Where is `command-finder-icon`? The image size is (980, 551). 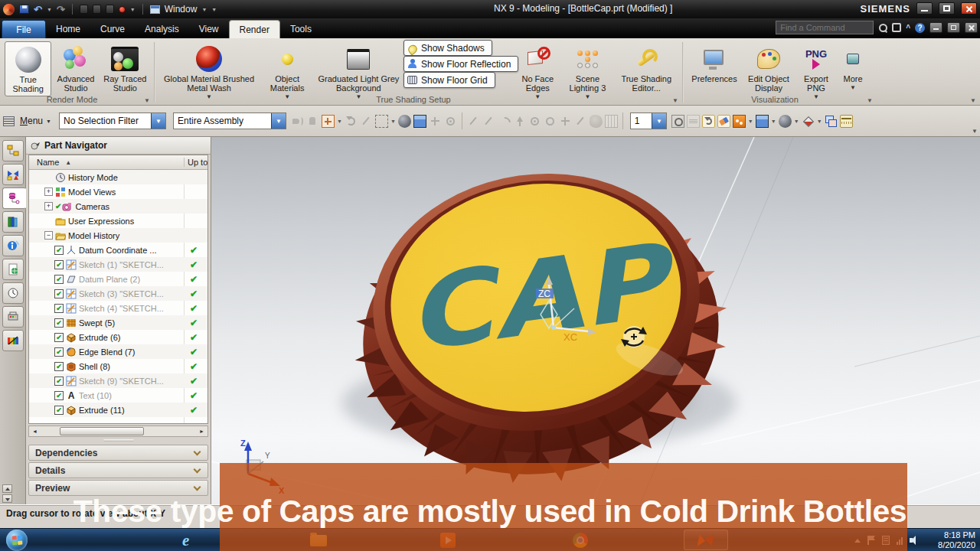
command-finder-icon is located at coordinates (897, 28).